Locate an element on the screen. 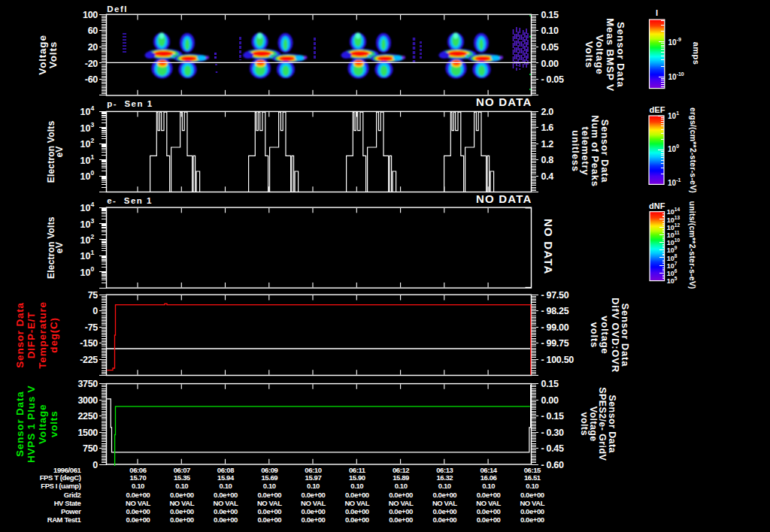 This screenshot has width=770, height=532. svg-text: 1500 is located at coordinates (87, 433).